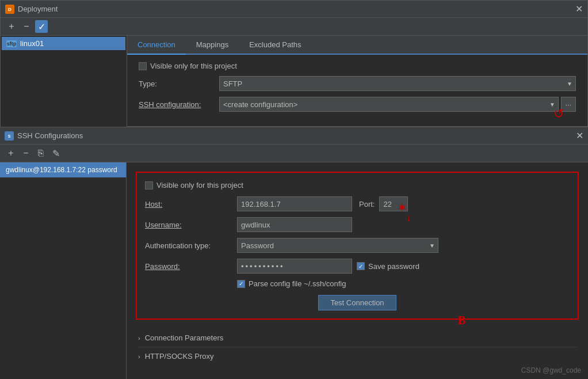 The image size is (588, 379). What do you see at coordinates (295, 204) in the screenshot?
I see `host-input` at bounding box center [295, 204].